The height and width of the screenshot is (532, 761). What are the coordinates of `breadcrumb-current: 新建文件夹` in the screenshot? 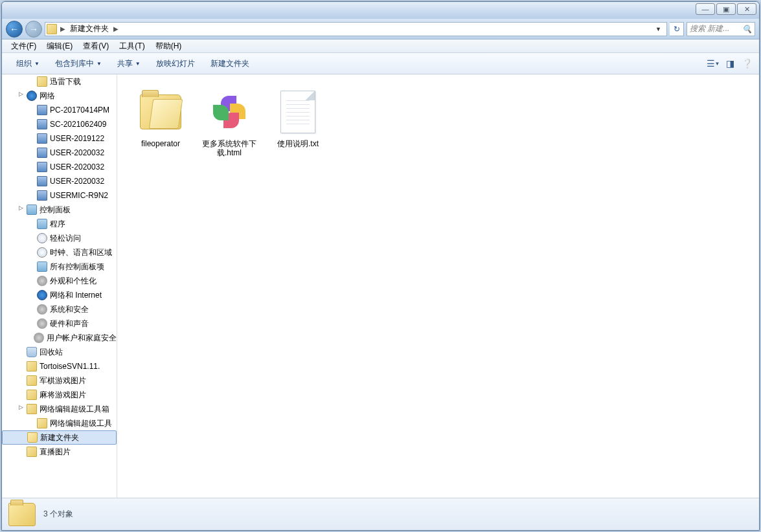 It's located at (89, 28).